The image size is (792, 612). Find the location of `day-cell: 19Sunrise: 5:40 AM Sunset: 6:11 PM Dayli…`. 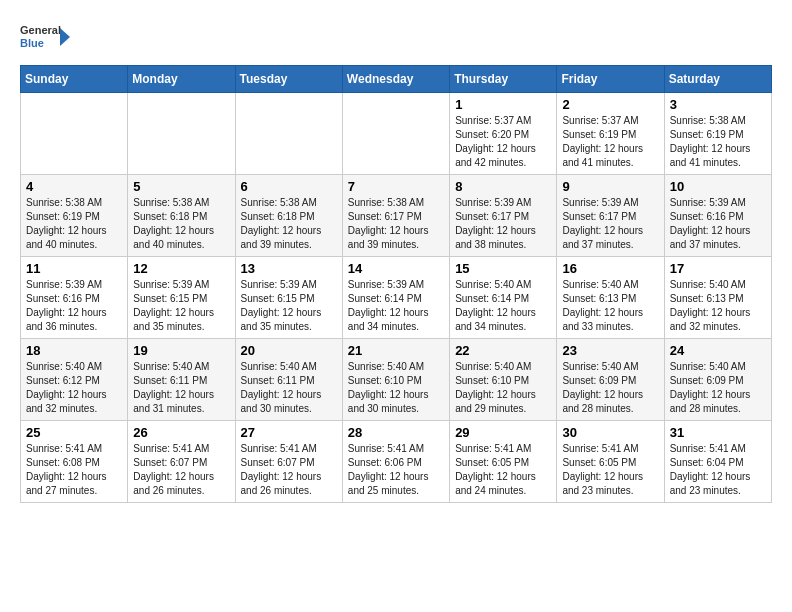

day-cell: 19Sunrise: 5:40 AM Sunset: 6:11 PM Dayli… is located at coordinates (182, 380).